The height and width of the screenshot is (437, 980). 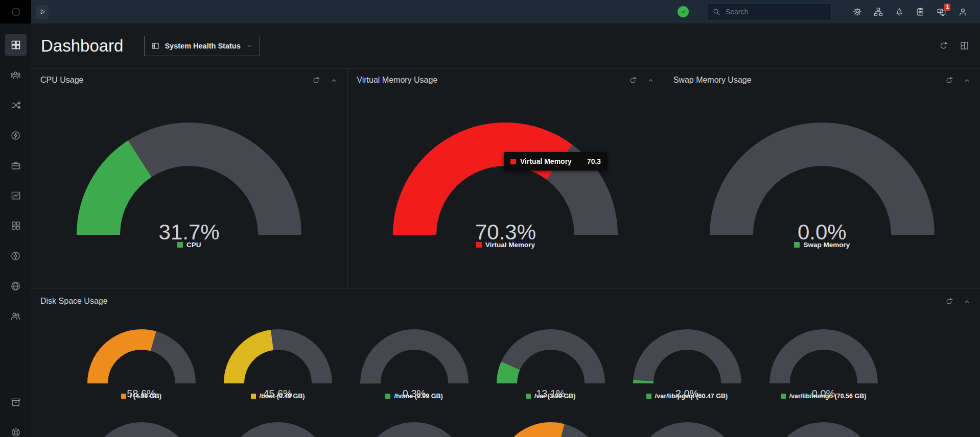 What do you see at coordinates (15, 76) in the screenshot?
I see `users-group-icon` at bounding box center [15, 76].